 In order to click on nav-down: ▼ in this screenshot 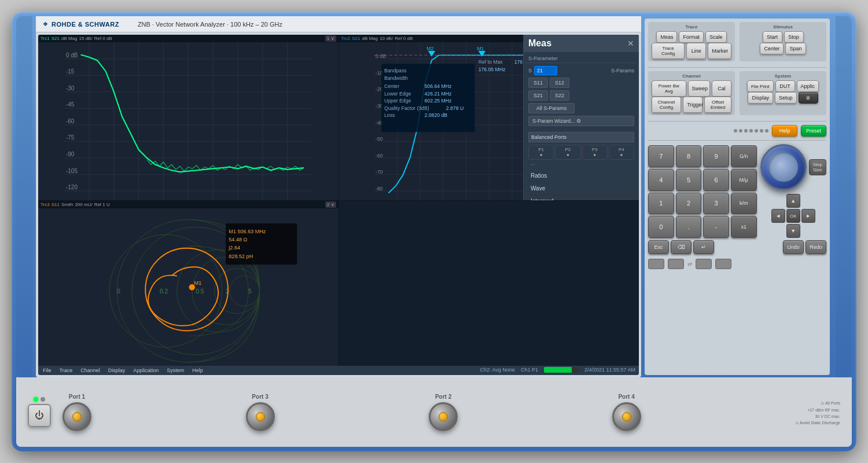, I will do `click(793, 231)`.